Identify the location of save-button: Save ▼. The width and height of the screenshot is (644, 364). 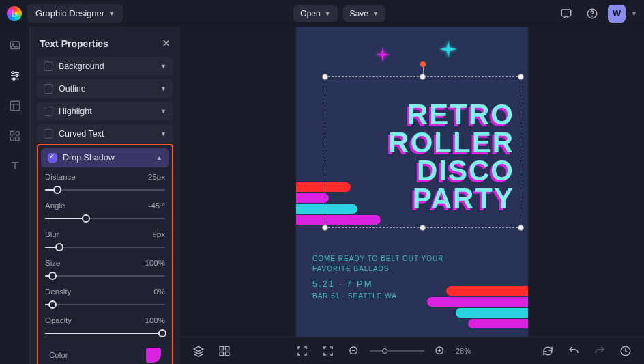
(364, 14).